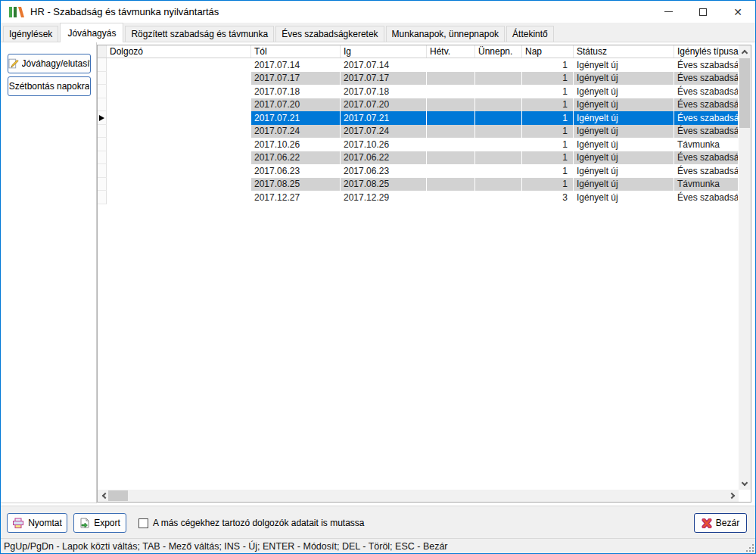 This screenshot has height=554, width=756. I want to click on table-row: 2017.08.25 2017.08.25 1 Igényelt új Távm…, so click(418, 185).